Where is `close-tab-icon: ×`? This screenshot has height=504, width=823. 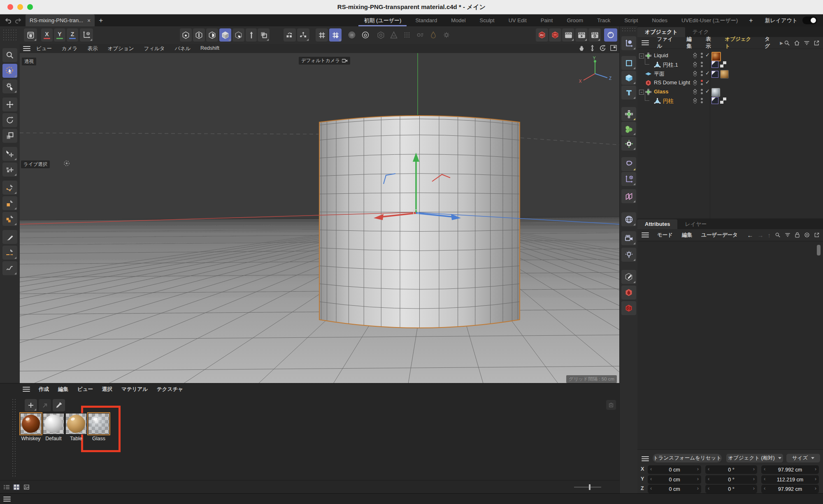
close-tab-icon: × is located at coordinates (89, 21).